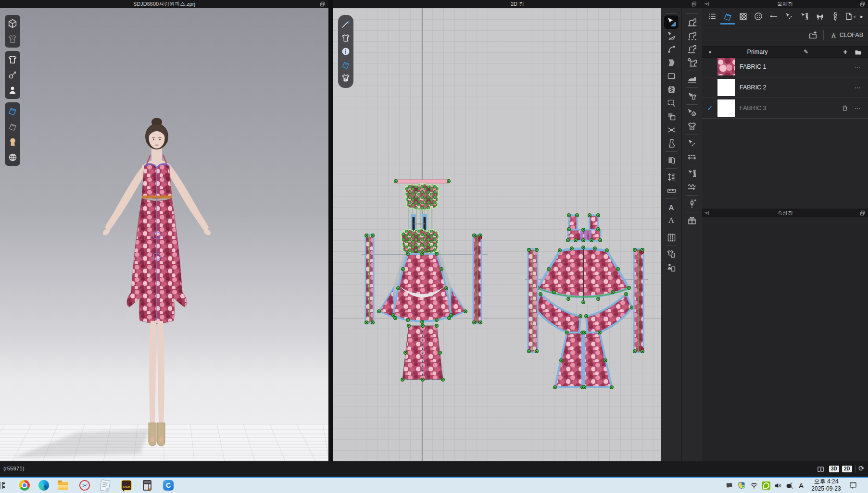 This screenshot has height=493, width=868. Describe the element at coordinates (692, 221) in the screenshot. I see `bind-tool` at that location.